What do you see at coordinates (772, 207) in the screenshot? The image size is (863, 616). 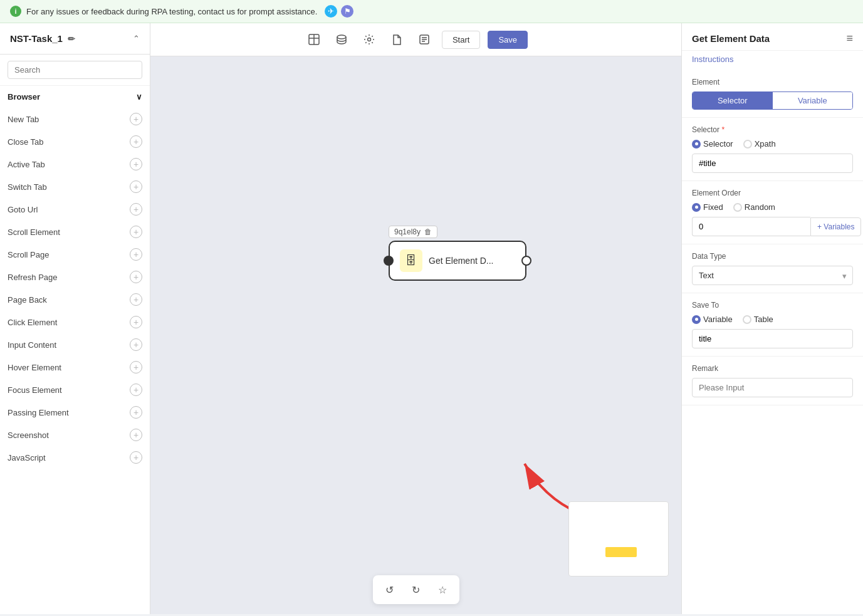 I see `order-type-group: Fixed Random` at bounding box center [772, 207].